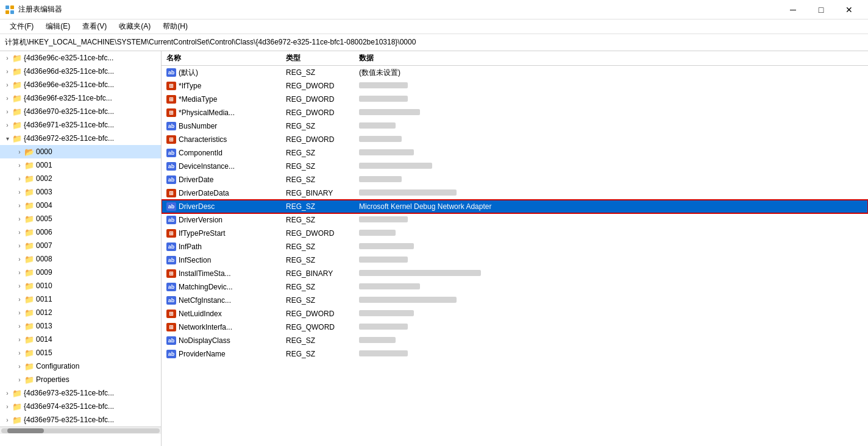 This screenshot has height=446, width=868. What do you see at coordinates (22, 27) in the screenshot?
I see `menu-item: 文件(F)` at bounding box center [22, 27].